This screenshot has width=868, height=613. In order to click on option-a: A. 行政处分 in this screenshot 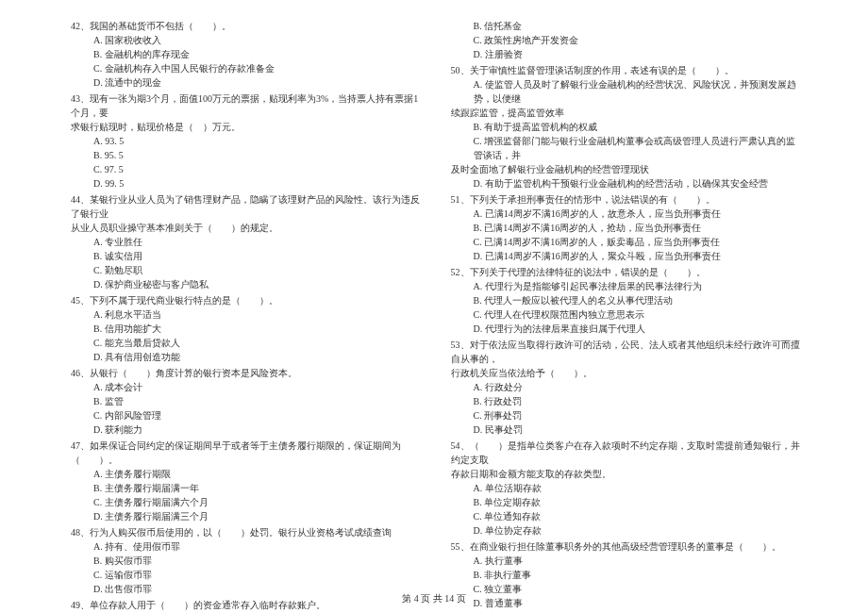, I will do `click(626, 387)`.